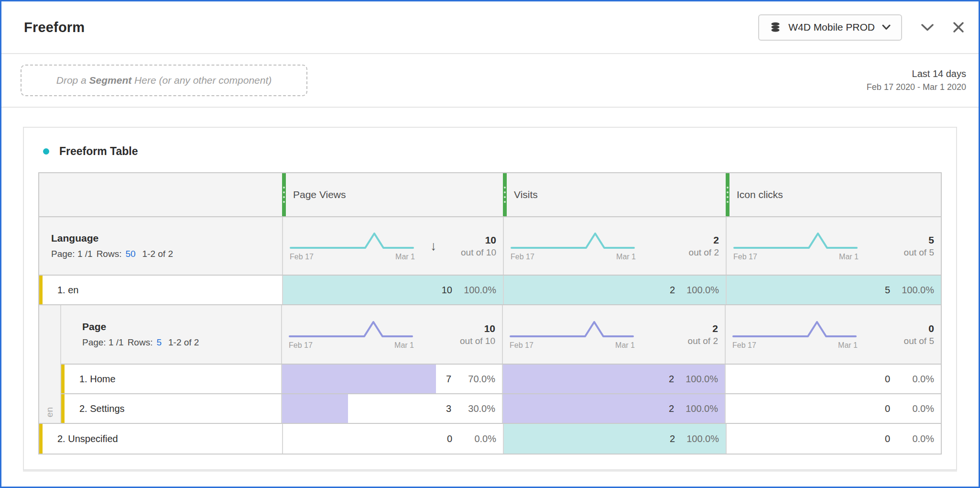  I want to click on date-range-label: Last 14 days, so click(916, 74).